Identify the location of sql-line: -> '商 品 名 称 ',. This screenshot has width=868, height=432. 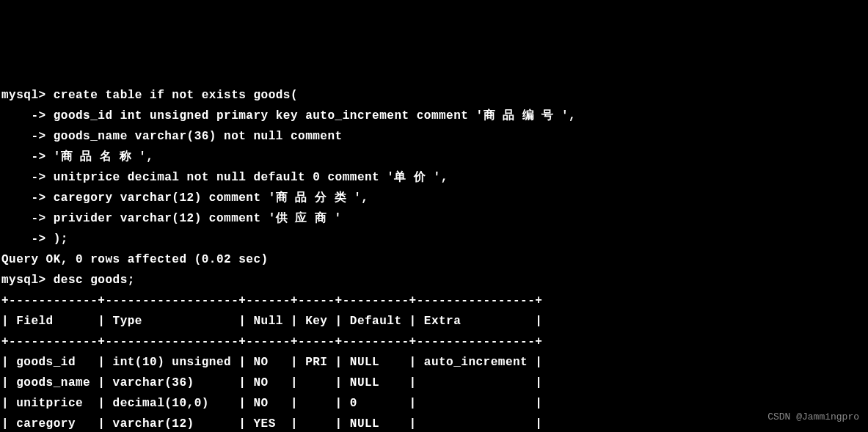
(434, 157).